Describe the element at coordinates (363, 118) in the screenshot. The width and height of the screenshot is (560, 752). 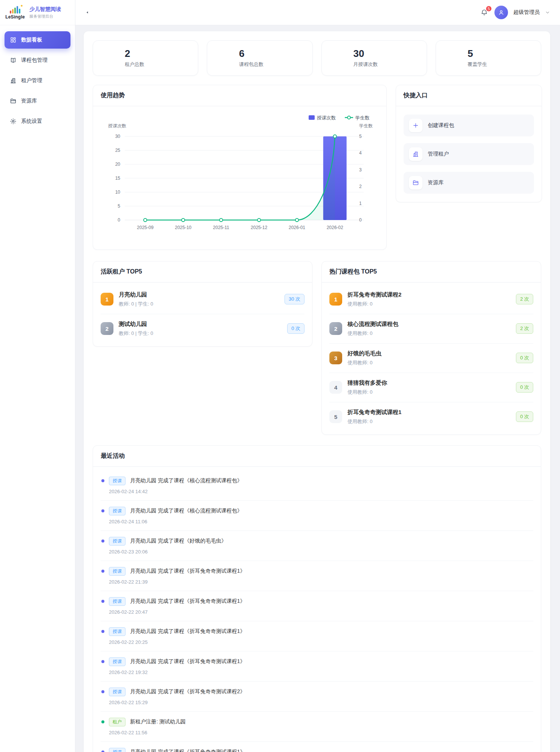
I see `legend-line-label: 学生数` at that location.